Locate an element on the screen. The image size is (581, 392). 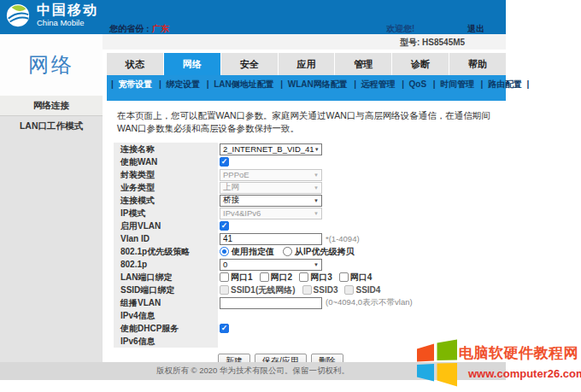
checkbox-label: 网口1 is located at coordinates (242, 278).